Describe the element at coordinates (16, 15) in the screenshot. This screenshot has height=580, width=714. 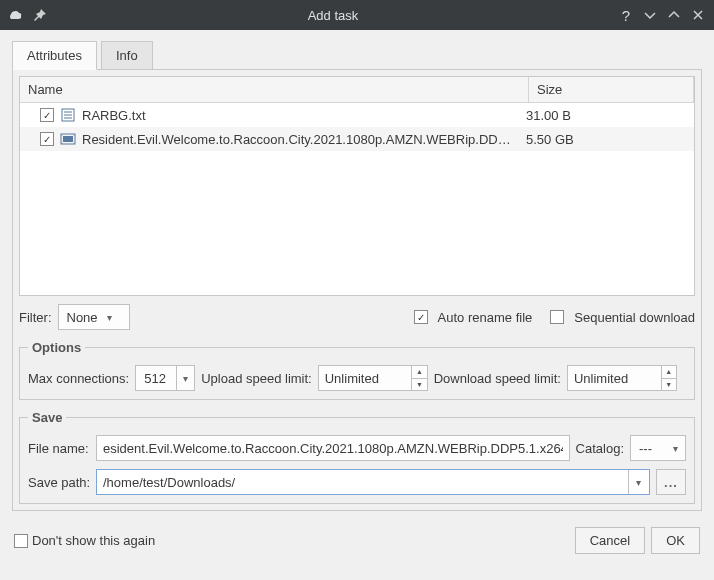
I see `app-icon` at that location.